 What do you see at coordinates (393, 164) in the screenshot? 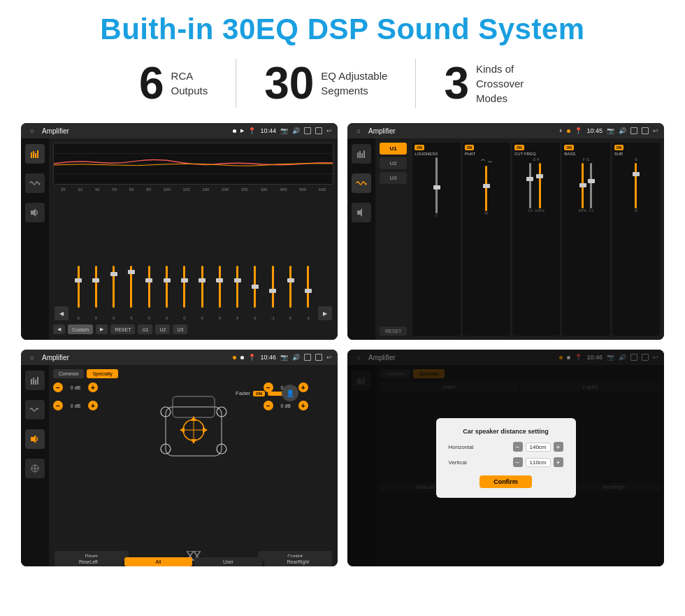
I see `preset-u2-btn: U2` at bounding box center [393, 164].